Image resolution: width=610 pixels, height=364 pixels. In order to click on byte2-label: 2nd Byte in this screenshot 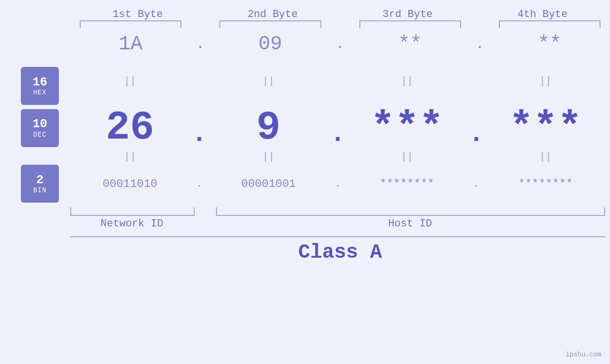, I will do `click(272, 14)`.